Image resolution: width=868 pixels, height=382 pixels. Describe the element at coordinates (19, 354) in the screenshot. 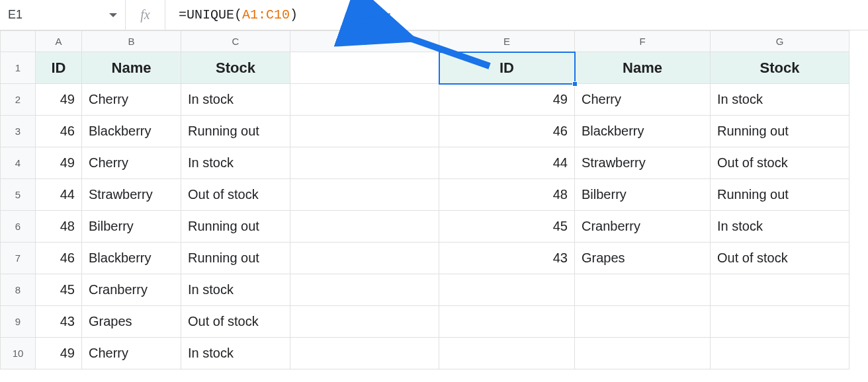

I see `row-header-10: 10` at that location.